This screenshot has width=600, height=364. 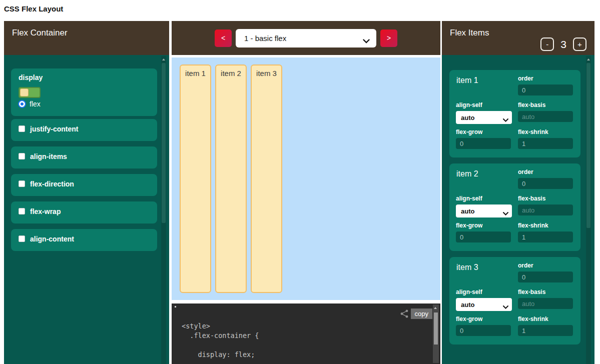 I want to click on remove-item-button: -, so click(x=547, y=44).